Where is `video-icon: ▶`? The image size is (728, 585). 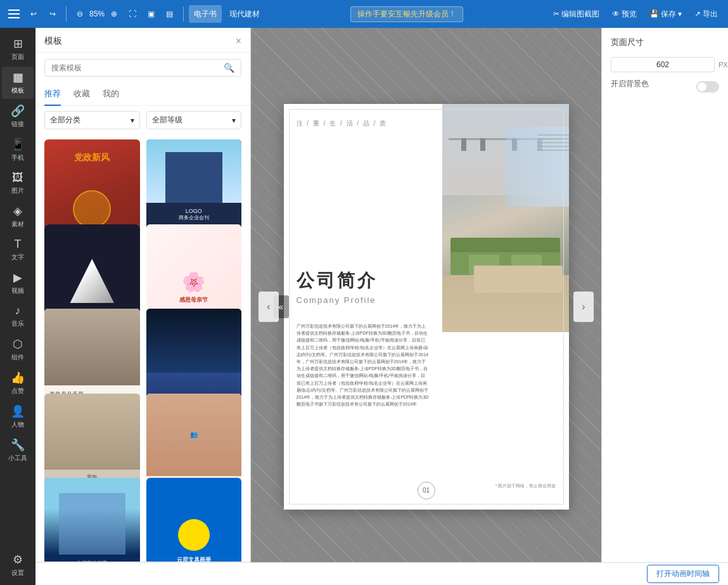
video-icon: ▶ is located at coordinates (18, 278).